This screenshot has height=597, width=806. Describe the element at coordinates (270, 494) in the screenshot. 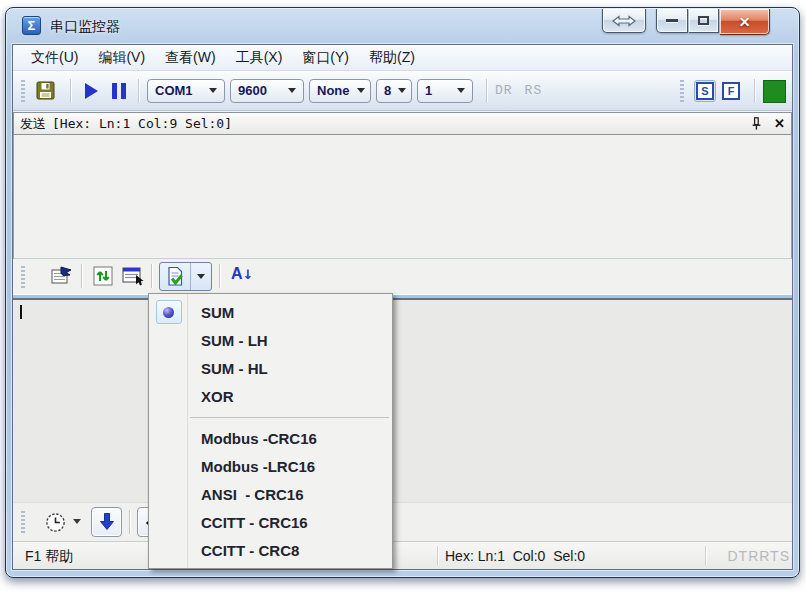

I see `checksum-menu-item: ANSI - CRC16` at that location.